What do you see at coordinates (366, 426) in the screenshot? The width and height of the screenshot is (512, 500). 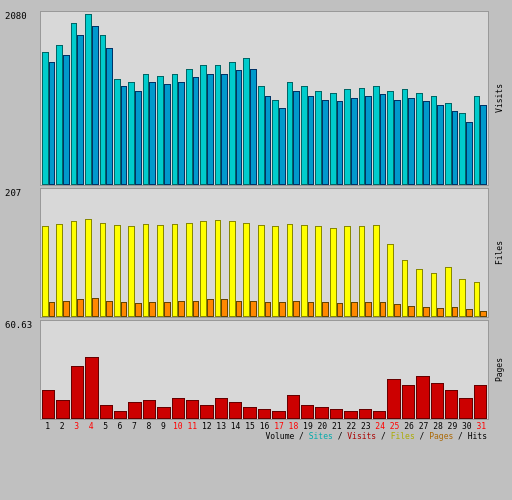 I see `x-label: 23` at bounding box center [366, 426].